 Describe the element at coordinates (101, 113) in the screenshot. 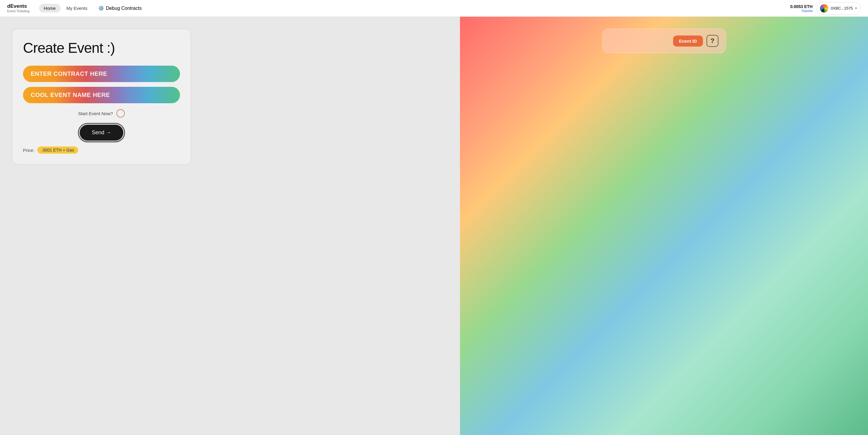

I see `start-event-row: Start Event Now?` at that location.